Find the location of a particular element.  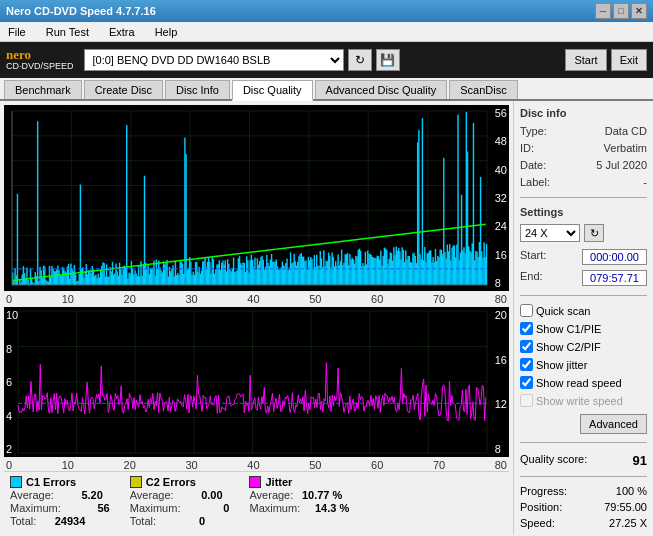

c2-total-label: Total: is located at coordinates (143, 521).